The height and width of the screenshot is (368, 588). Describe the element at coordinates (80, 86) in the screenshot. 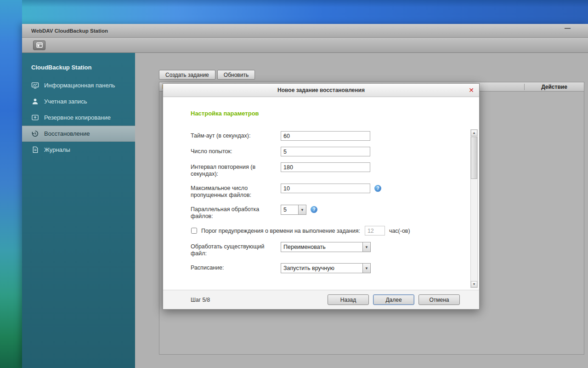

I see `sidebar-item-label: Информационная панель` at that location.